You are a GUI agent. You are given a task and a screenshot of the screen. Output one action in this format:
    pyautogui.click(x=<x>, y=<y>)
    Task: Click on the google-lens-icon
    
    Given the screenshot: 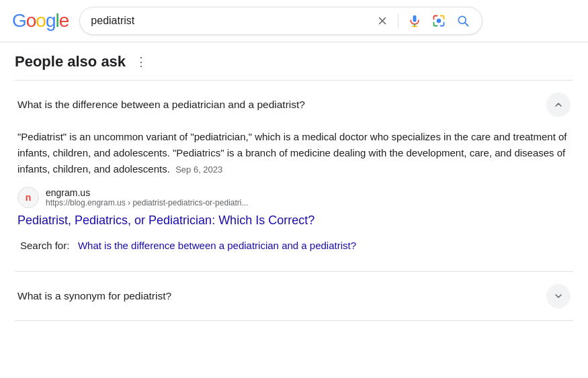 What is the action you would take?
    pyautogui.click(x=439, y=21)
    